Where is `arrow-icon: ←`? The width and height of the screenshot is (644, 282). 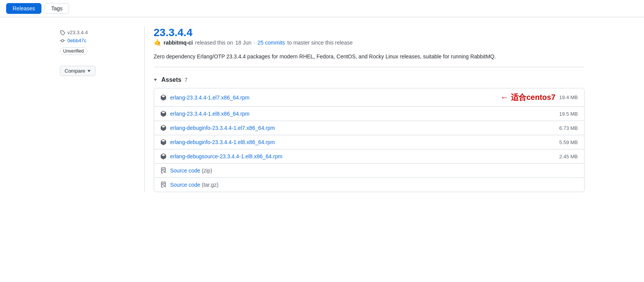 arrow-icon: ← is located at coordinates (504, 98).